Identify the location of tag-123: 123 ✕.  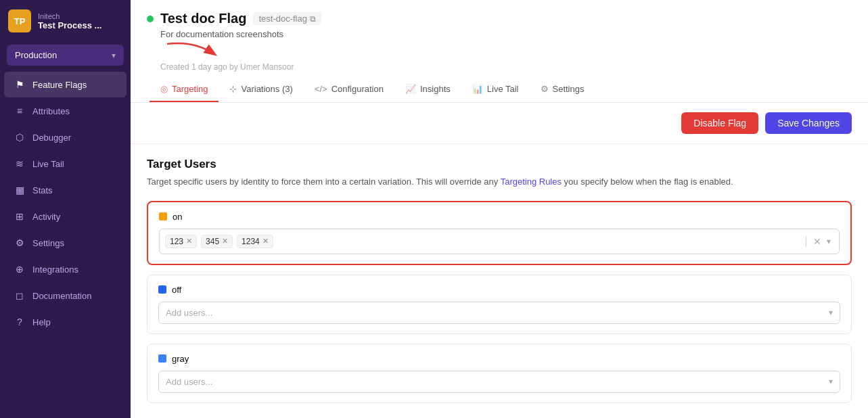
(181, 241).